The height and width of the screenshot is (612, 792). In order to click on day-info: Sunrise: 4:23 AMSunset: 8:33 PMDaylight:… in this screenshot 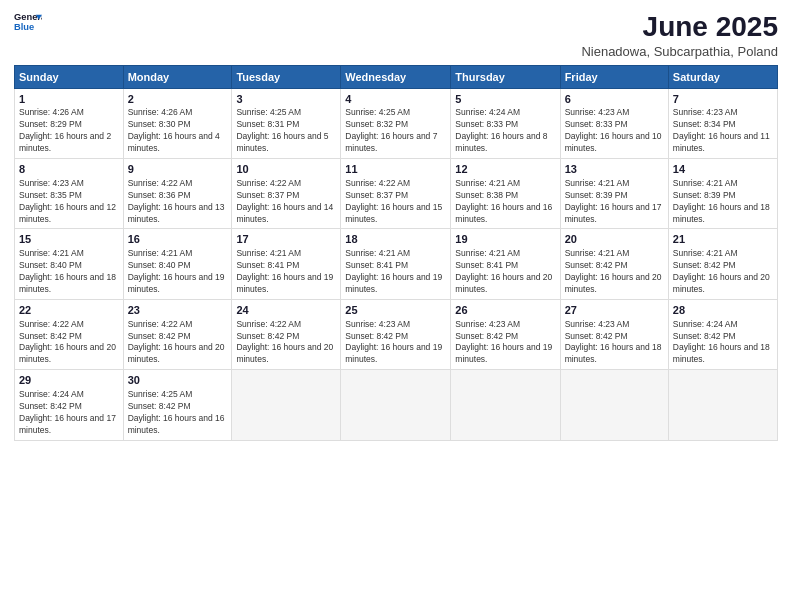, I will do `click(614, 131)`.